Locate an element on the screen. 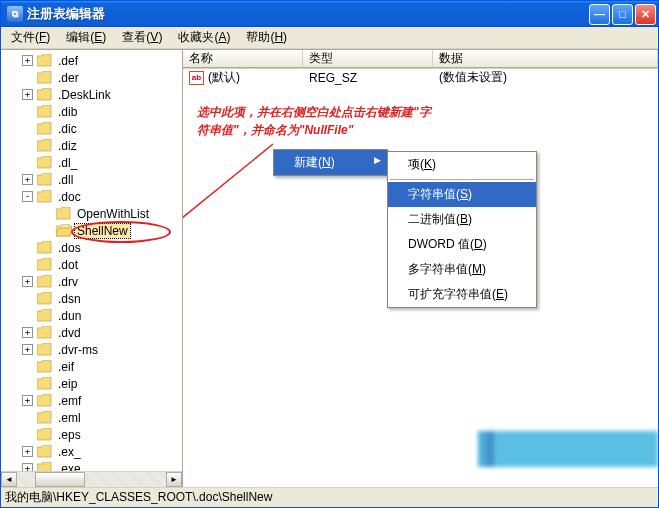  tree-label: .dot is located at coordinates (68, 265).